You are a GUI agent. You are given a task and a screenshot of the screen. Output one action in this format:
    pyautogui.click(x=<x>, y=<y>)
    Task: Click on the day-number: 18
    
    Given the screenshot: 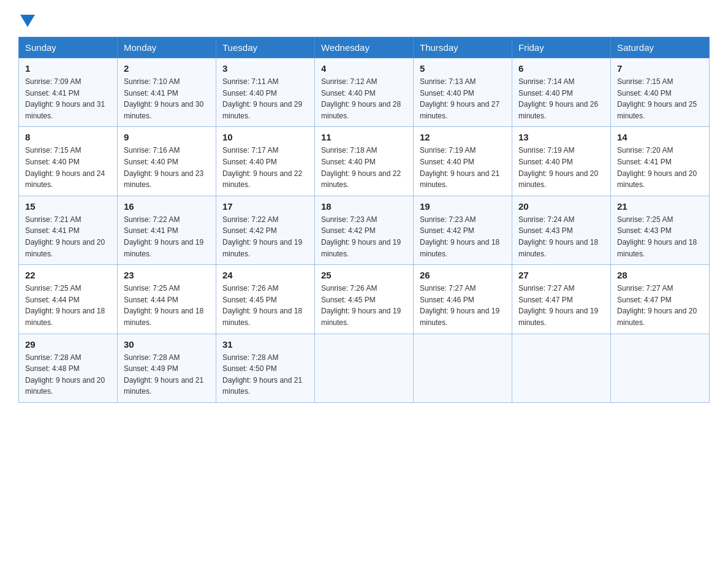 What is the action you would take?
    pyautogui.click(x=364, y=206)
    